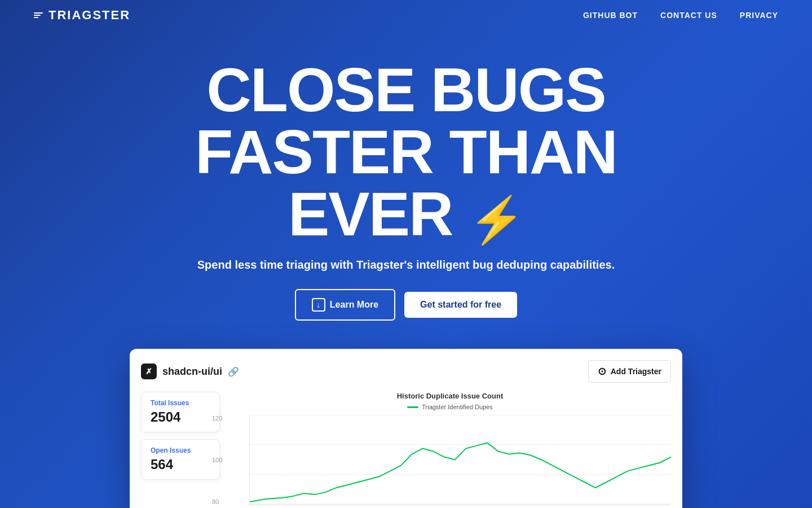  Describe the element at coordinates (406, 448) in the screenshot. I see `dashboard-content: Total Issues 2504 Open Issues 564 Histor…` at that location.